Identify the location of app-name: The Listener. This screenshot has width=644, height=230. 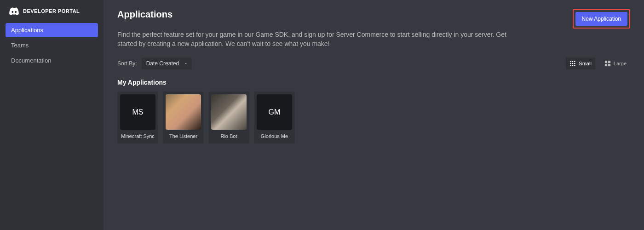
(183, 136).